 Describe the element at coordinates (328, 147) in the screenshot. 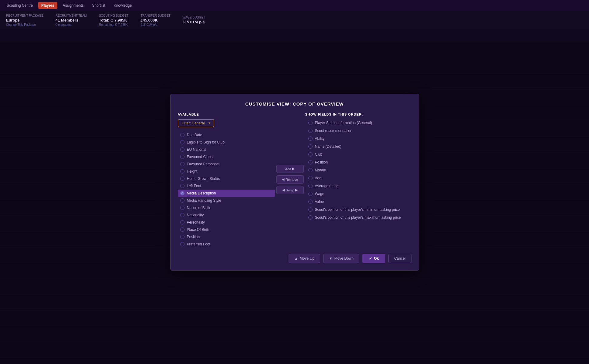

I see `field-label: Name (Detailed)` at that location.